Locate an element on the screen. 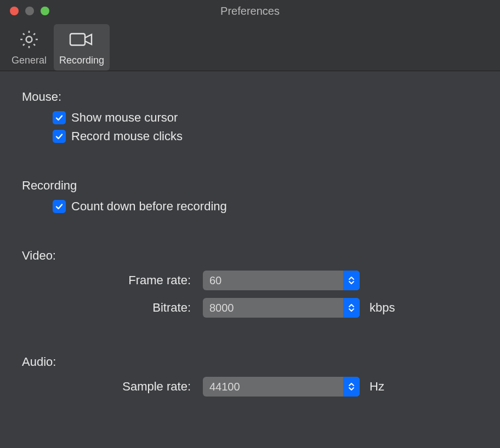 The image size is (500, 448). framerate-row: Frame rate: 60 is located at coordinates (250, 280).